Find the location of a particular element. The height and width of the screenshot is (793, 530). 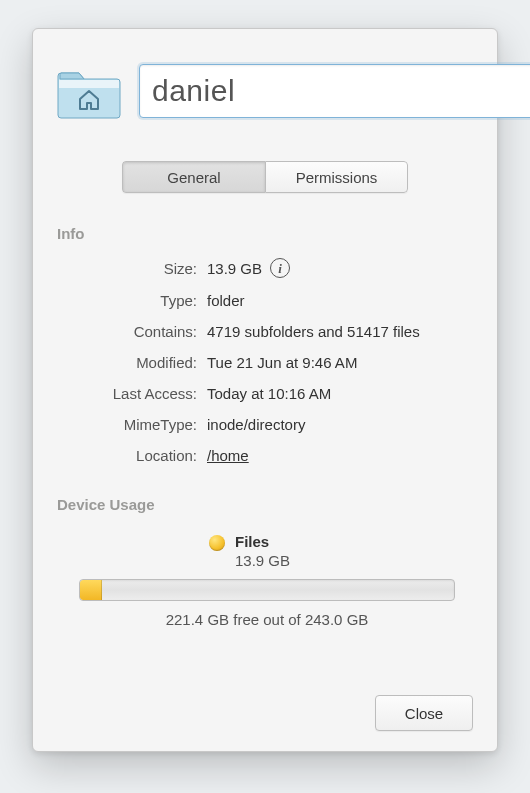

device-usage-section: Files 13.9 GB 221.4 GB free out of 243.0… is located at coordinates (265, 580).